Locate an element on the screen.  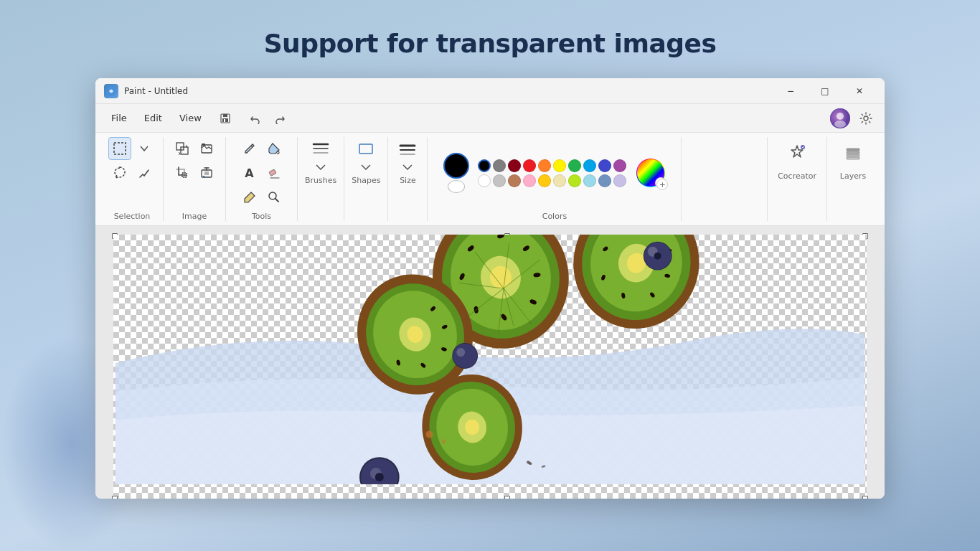
brush-button is located at coordinates (250, 197).